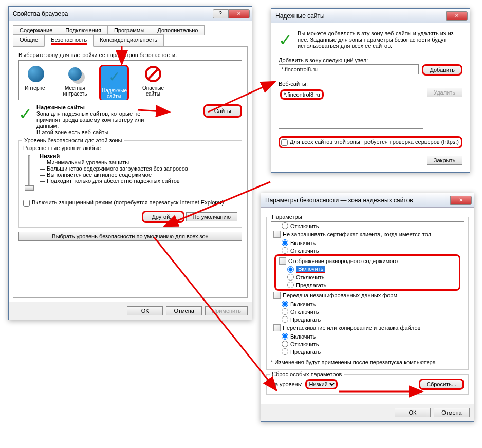 The image size is (482, 448). What do you see at coordinates (36, 74) in the screenshot?
I see `globe-icon` at bounding box center [36, 74].